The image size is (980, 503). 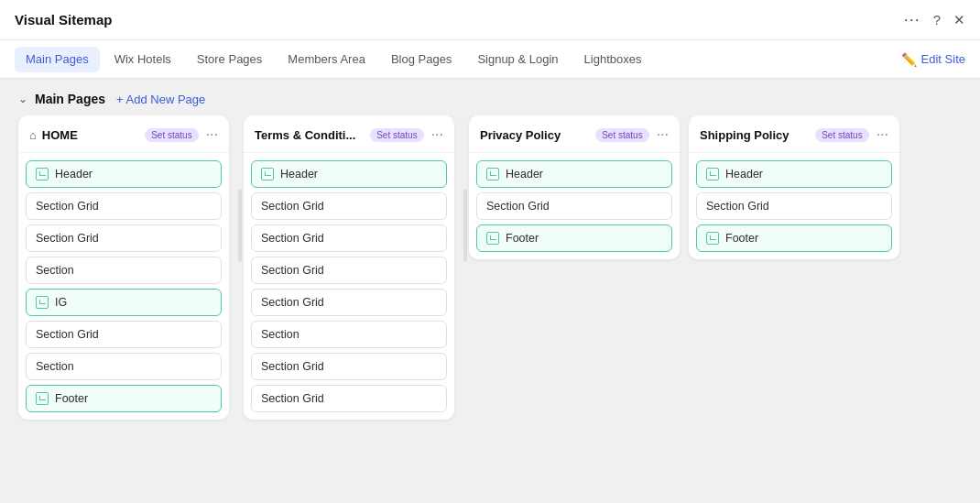 What do you see at coordinates (622, 136) in the screenshot?
I see `set-status-privacy: Set status` at bounding box center [622, 136].